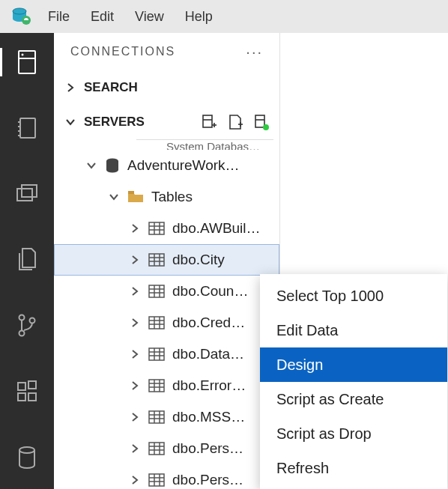 This screenshot has width=448, height=489. I want to click on new-connection-icon, so click(209, 122).